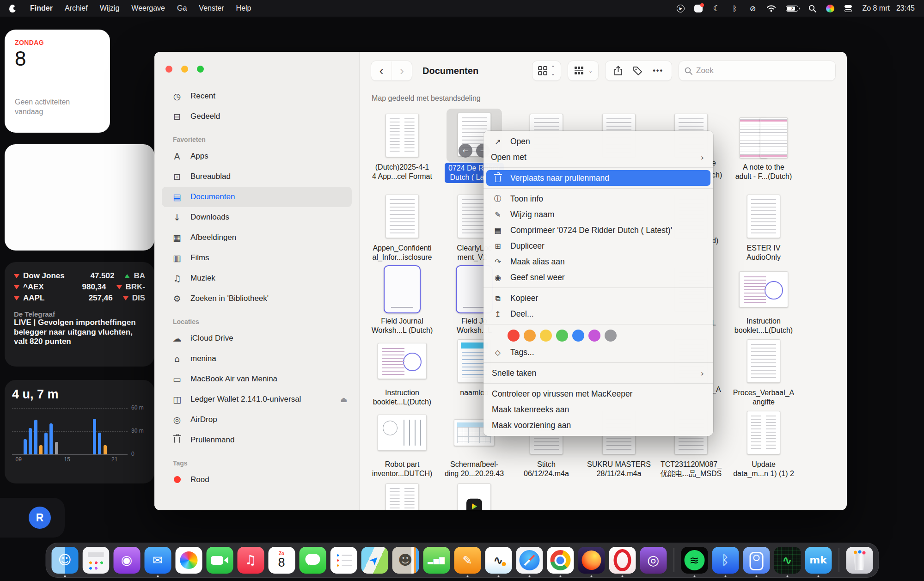 This screenshot has height=581, width=924. What do you see at coordinates (257, 258) in the screenshot?
I see `sidebar-item-films: ▥Films` at bounding box center [257, 258].